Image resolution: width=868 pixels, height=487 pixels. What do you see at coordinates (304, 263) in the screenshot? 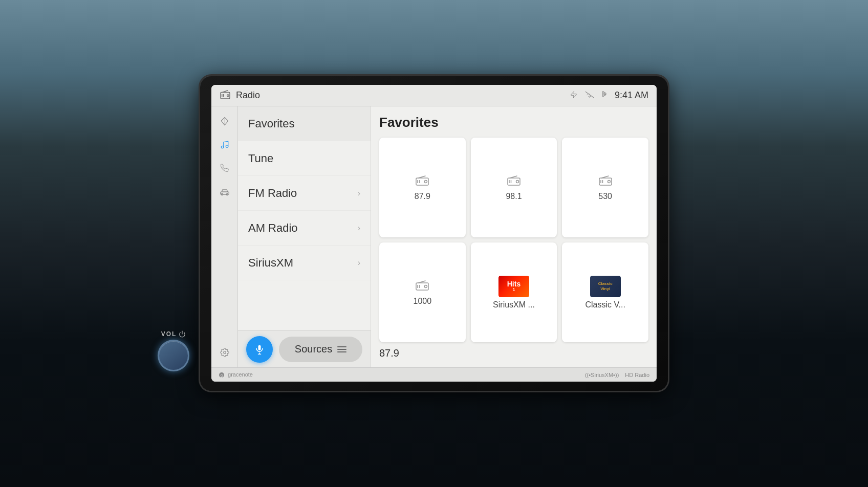
I see `menu-item-siriusxm: SiriusXM ›` at bounding box center [304, 263].